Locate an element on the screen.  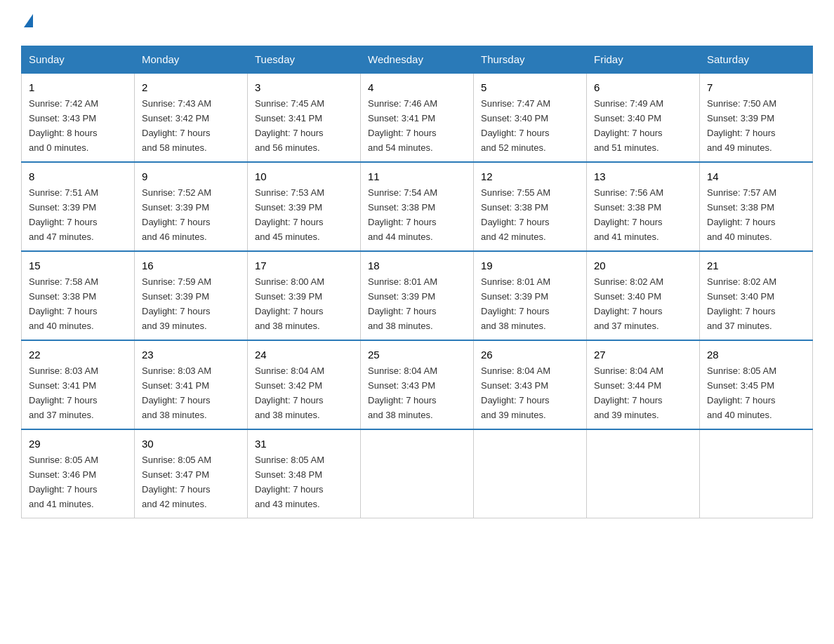
day-info: Sunrise: 7:56 AMSunset: 3:38 PMDaylight:… is located at coordinates (629, 215).